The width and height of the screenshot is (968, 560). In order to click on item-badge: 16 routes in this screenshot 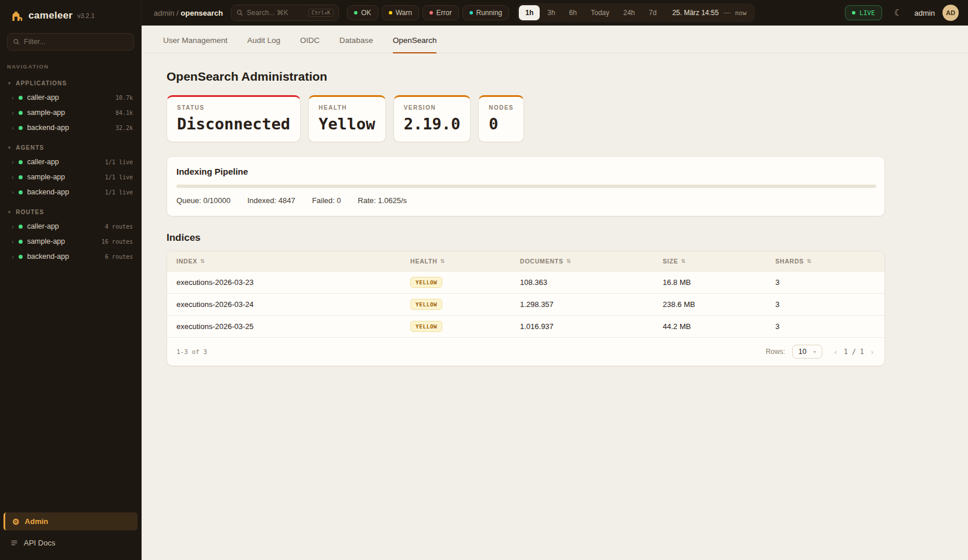, I will do `click(117, 241)`.